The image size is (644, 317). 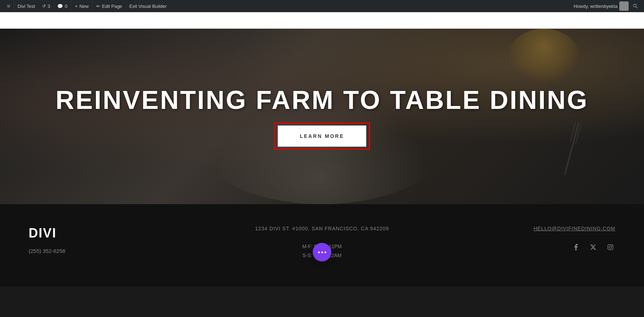 I want to click on dot-menu-button, so click(x=322, y=252).